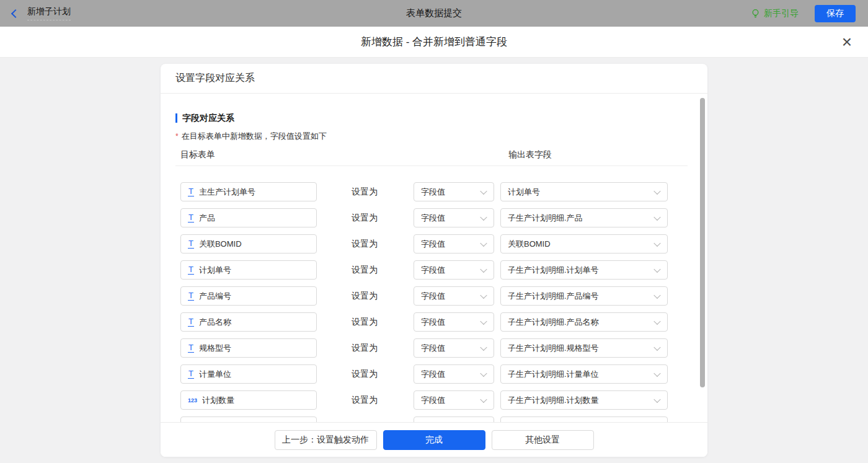 The image size is (868, 463). Describe the element at coordinates (434, 245) in the screenshot. I see `field-mapping-row: T关联BOMID设置为字段值关联BOMID` at that location.